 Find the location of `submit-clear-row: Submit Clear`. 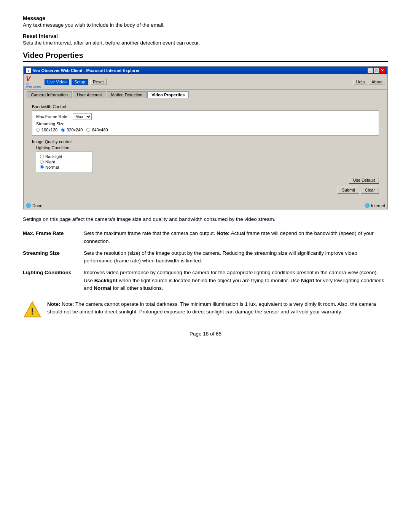

submit-clear-row: Submit Clear is located at coordinates (206, 190).